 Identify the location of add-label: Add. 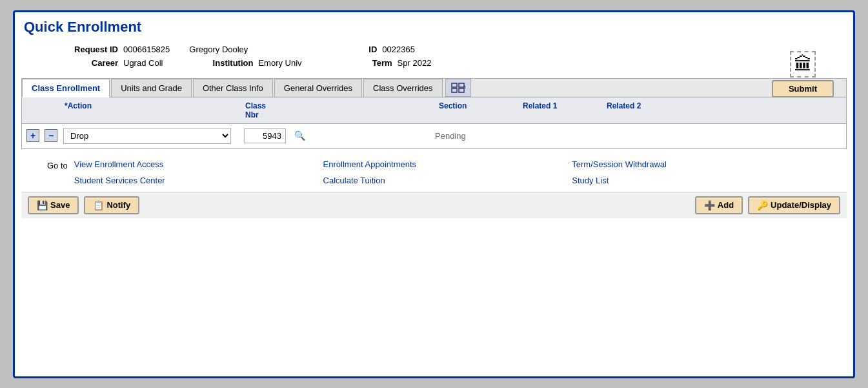
(725, 205).